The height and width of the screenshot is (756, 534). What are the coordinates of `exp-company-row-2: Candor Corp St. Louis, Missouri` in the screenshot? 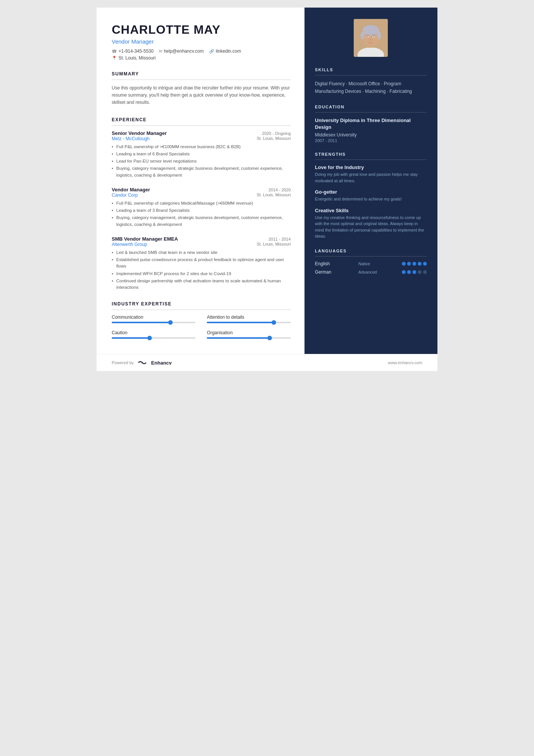 It's located at (201, 195).